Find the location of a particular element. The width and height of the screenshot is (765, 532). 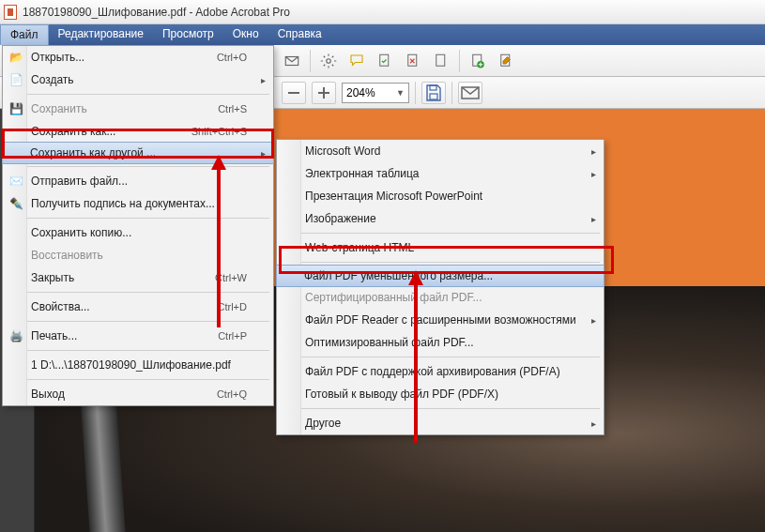

folder-open-icon: 📂 is located at coordinates (16, 57).